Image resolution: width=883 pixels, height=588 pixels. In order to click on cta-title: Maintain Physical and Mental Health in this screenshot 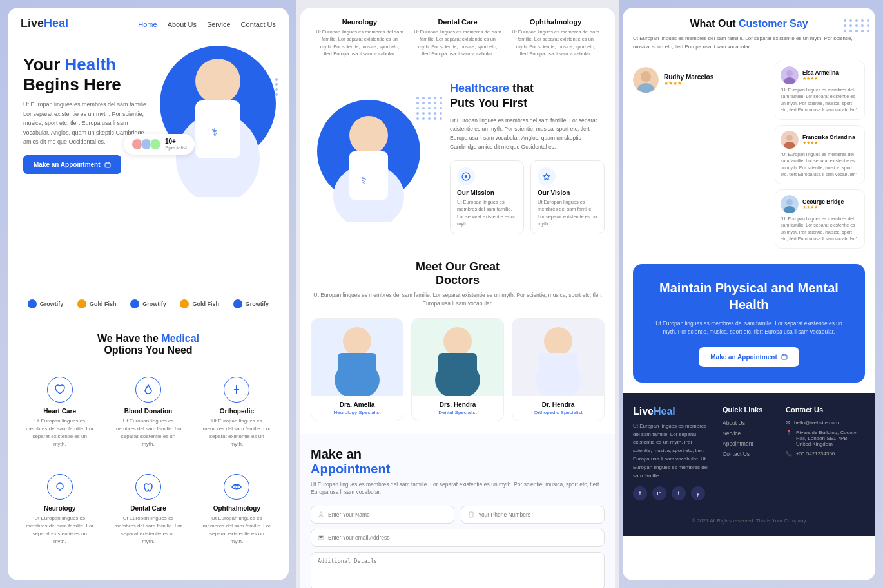, I will do `click(749, 296)`.